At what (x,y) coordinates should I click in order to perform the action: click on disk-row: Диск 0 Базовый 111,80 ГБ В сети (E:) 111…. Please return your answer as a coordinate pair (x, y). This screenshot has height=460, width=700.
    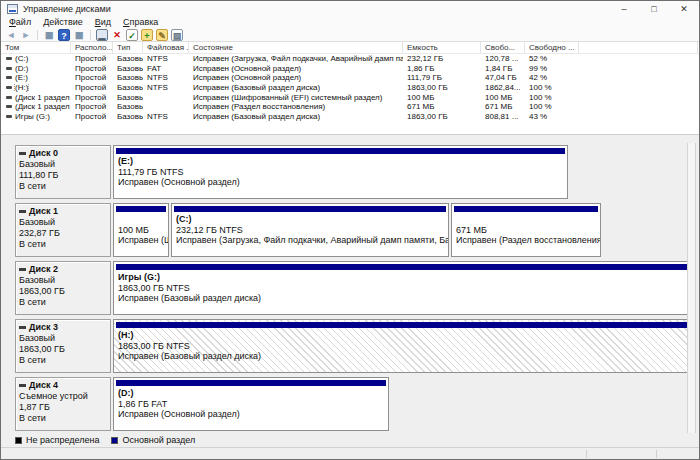
    Looking at the image, I should click on (350, 172).